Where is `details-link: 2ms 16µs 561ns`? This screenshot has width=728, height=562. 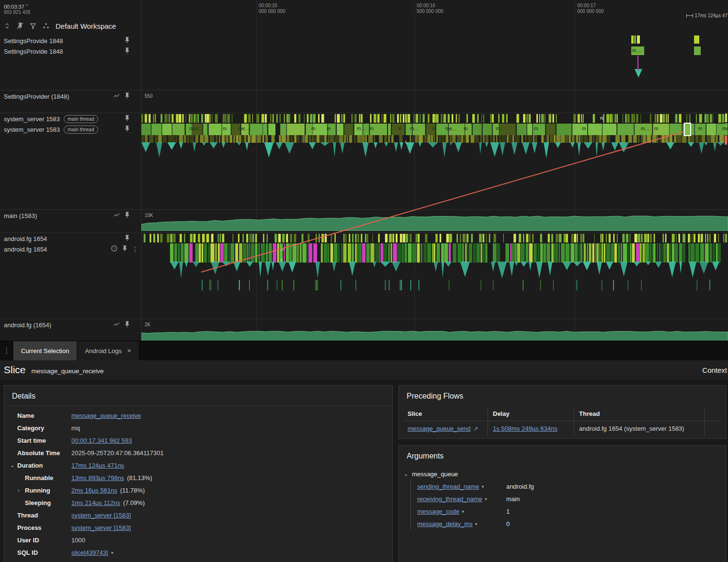
details-link: 2ms 16µs 561ns is located at coordinates (94, 491).